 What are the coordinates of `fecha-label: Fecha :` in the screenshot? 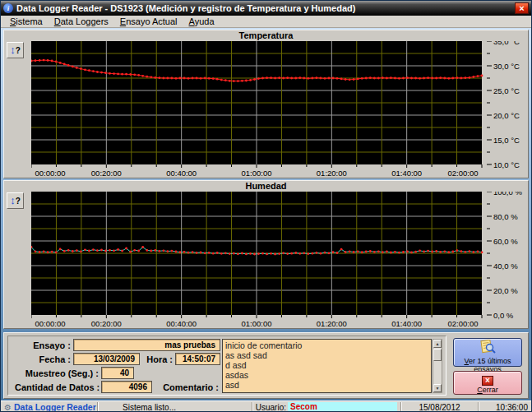 It's located at (43, 359).